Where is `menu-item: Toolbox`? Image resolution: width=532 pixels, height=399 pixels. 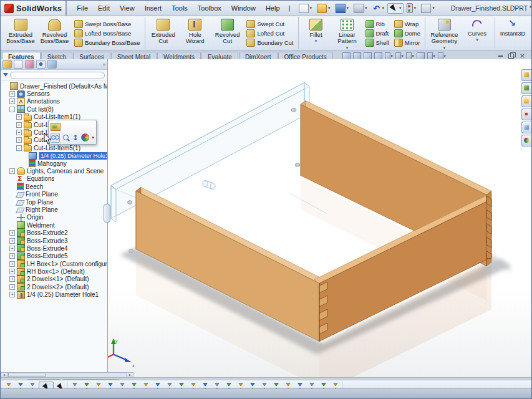 menu-item: Toolbox is located at coordinates (210, 8).